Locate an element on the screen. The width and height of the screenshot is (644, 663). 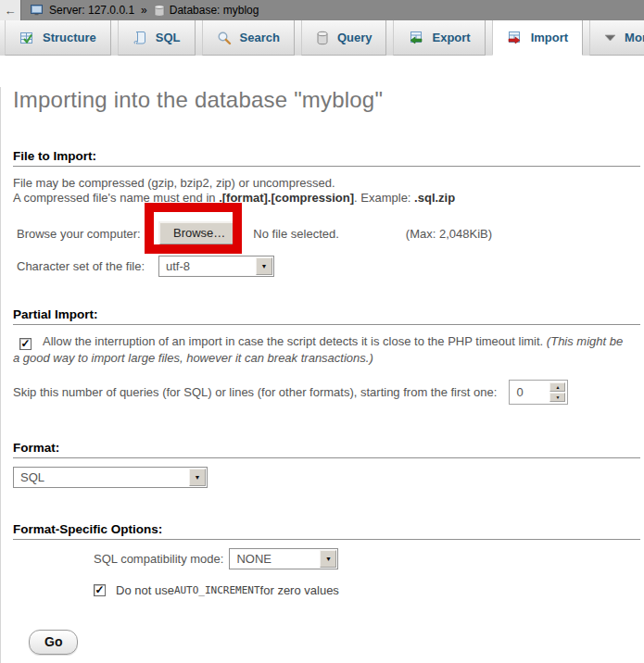
section-heading-partial-import: Partial Import: is located at coordinates (326, 317).